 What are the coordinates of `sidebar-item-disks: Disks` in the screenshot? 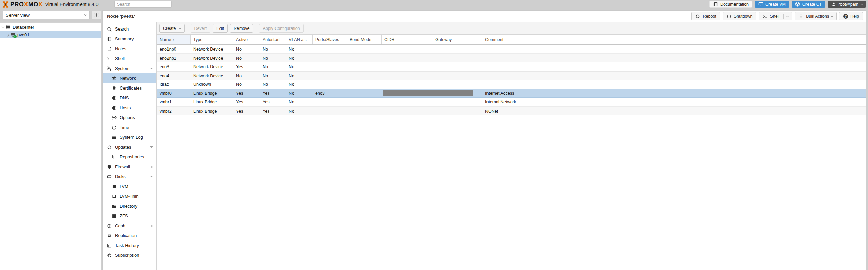 It's located at (129, 176).